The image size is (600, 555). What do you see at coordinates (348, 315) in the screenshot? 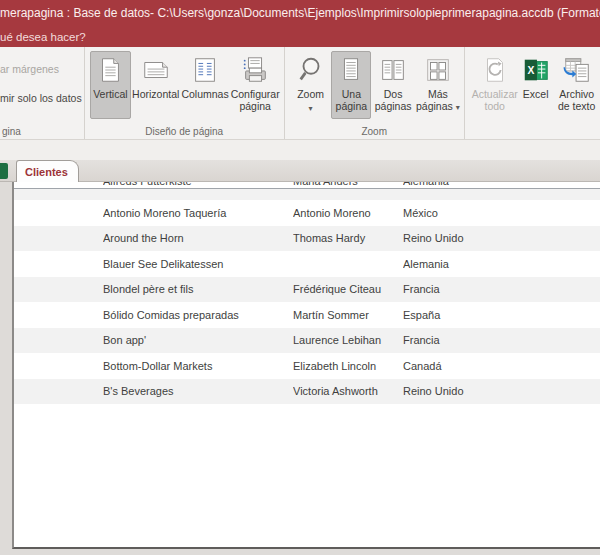
I see `contact-cell: Martín Sommer` at bounding box center [348, 315].